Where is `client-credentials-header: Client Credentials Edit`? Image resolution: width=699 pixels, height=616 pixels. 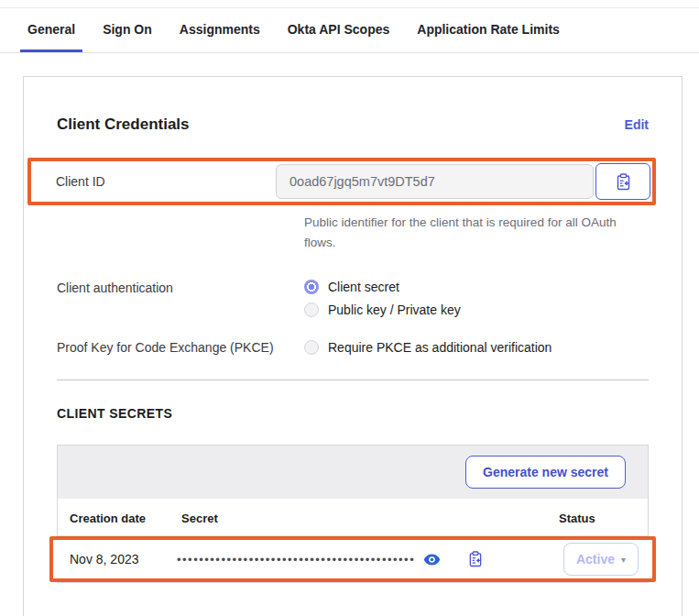
client-credentials-header: Client Credentials Edit is located at coordinates (353, 125).